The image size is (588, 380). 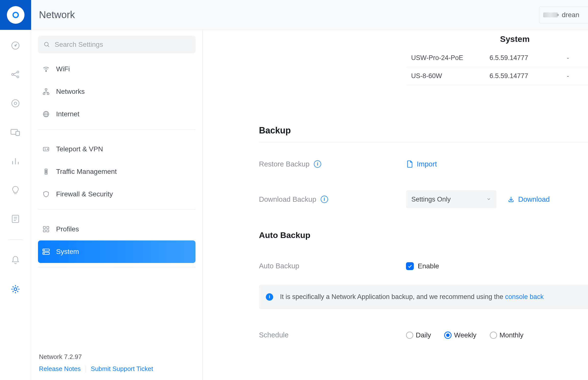 What do you see at coordinates (15, 161) in the screenshot?
I see `rail-stats` at bounding box center [15, 161].